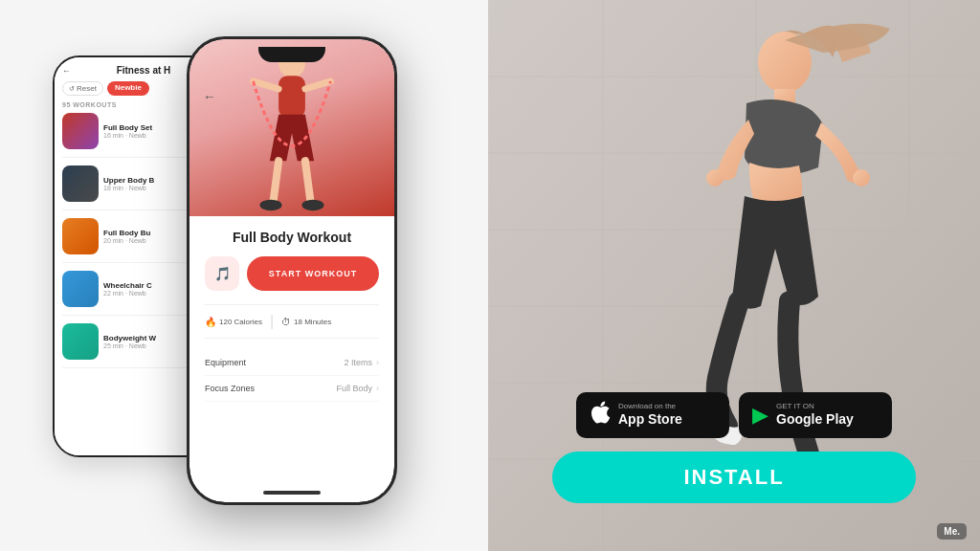 The width and height of the screenshot is (980, 551). I want to click on phone-notch, so click(292, 55).